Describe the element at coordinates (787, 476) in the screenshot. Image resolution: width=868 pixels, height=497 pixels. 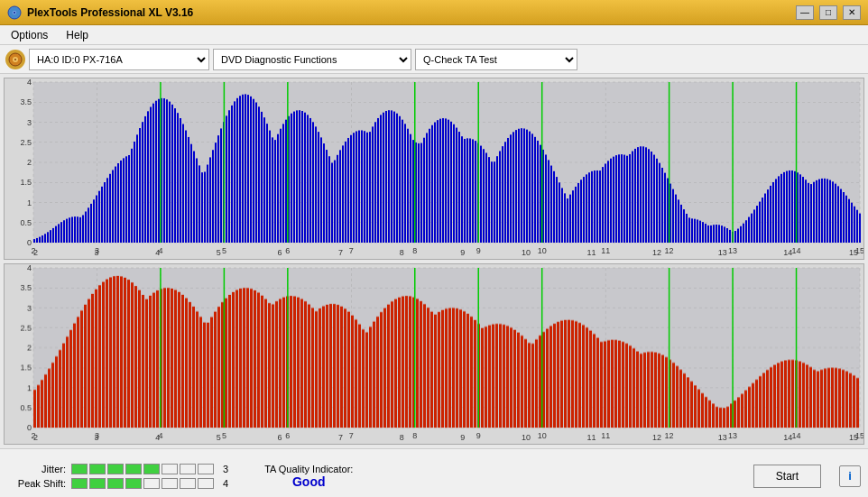
I see `start-button: Start` at that location.